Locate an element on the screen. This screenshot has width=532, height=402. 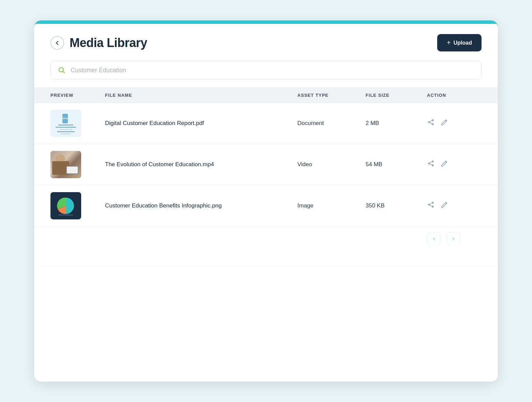
preview-cell-1: 34% is located at coordinates (78, 123).